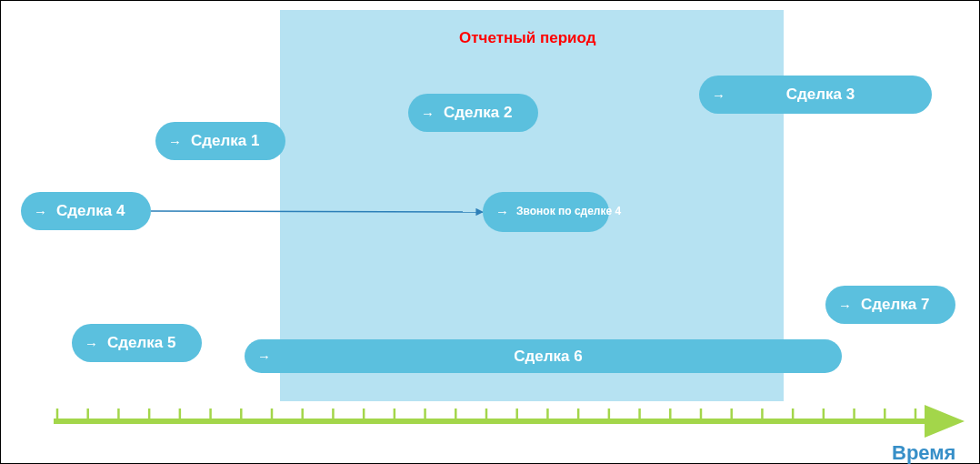 This screenshot has width=980, height=464. I want to click on deal-pill-deal2: →Сделка 2, so click(473, 113).